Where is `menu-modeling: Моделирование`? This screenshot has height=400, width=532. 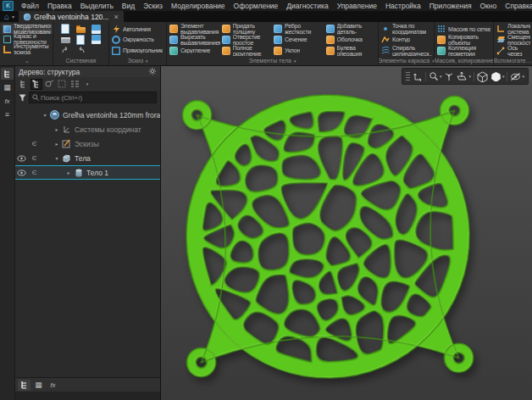
menu-modeling: Моделирование is located at coordinates (198, 6).